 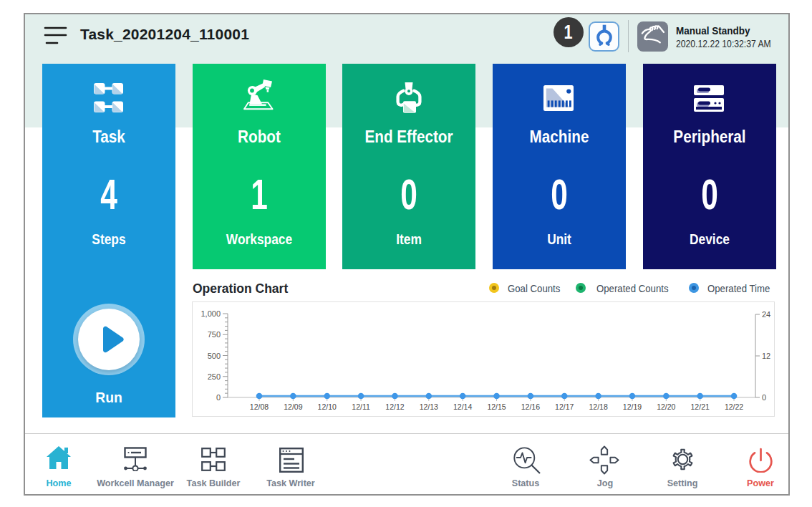 What do you see at coordinates (700, 407) in the screenshot?
I see `svg-text: 12/21` at bounding box center [700, 407].